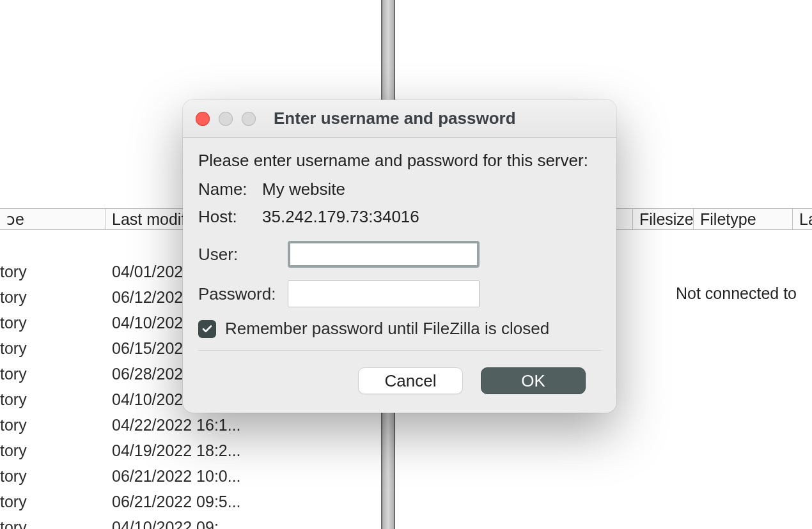  I want to click on column-header-last-label: La, so click(806, 220).